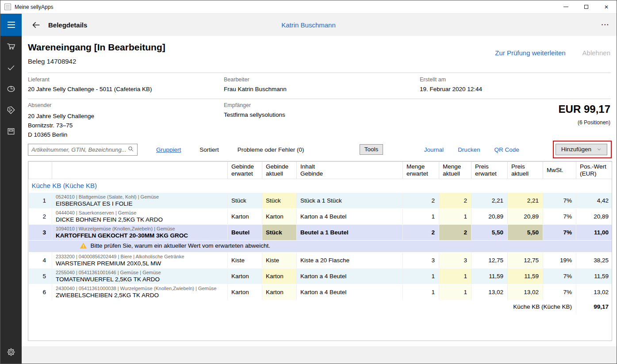  Describe the element at coordinates (566, 7) in the screenshot. I see `minimize-button` at that location.